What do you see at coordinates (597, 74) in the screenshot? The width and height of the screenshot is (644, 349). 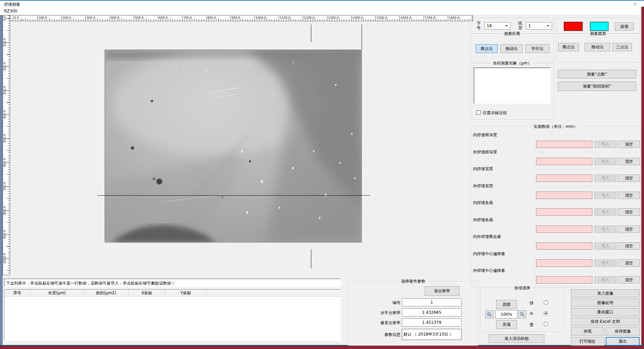 I see `measure-points-button: 测量“点数”` at bounding box center [597, 74].